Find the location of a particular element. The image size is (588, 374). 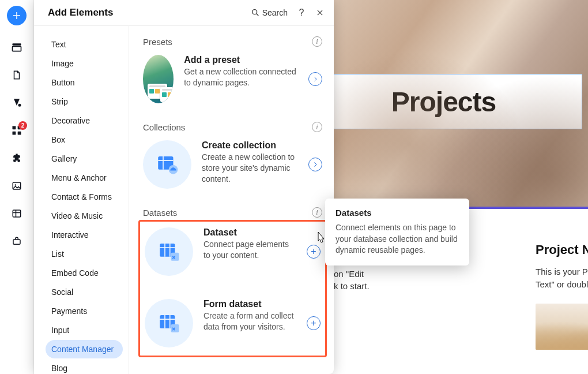

cursor-pointer-icon is located at coordinates (321, 238).